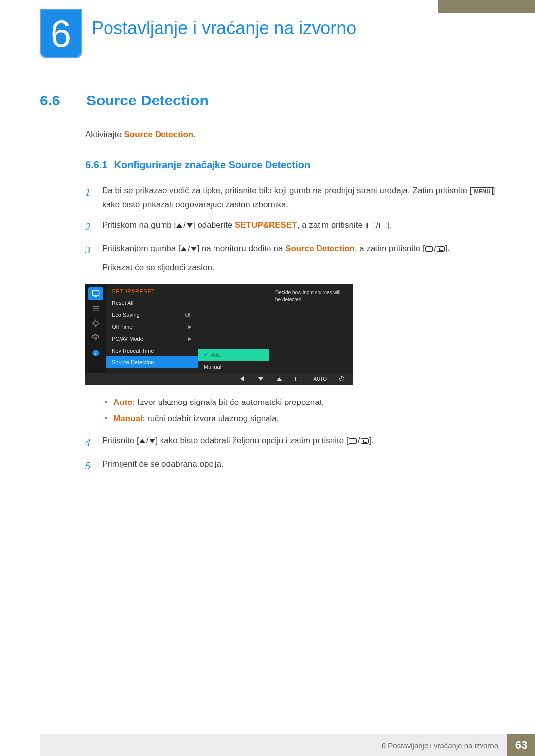 The height and width of the screenshot is (756, 535). What do you see at coordinates (96, 308) in the screenshot?
I see `list-icon` at bounding box center [96, 308].